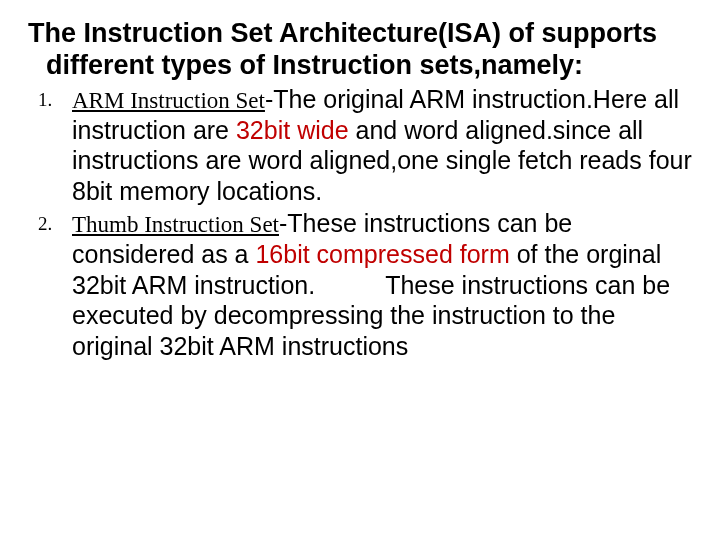  Describe the element at coordinates (168, 100) in the screenshot. I see `set-name: ARM Instruction Set` at that location.